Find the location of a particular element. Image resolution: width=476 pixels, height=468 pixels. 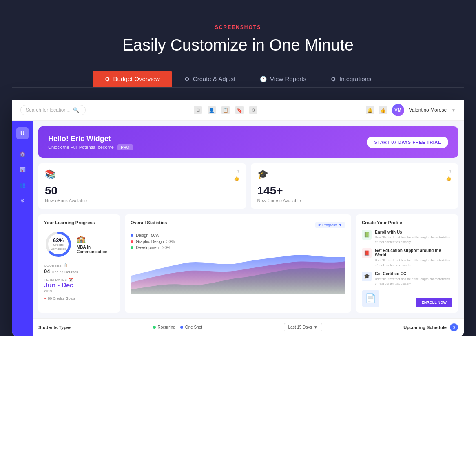

create-icon: ⚙ is located at coordinates (187, 79).